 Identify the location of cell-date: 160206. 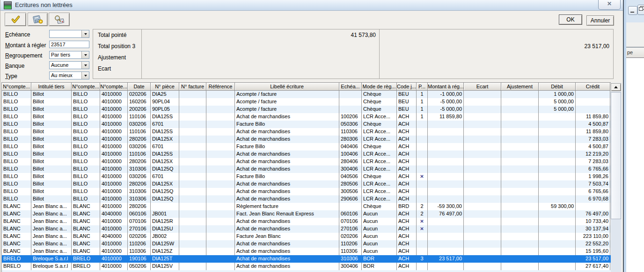
(139, 102).